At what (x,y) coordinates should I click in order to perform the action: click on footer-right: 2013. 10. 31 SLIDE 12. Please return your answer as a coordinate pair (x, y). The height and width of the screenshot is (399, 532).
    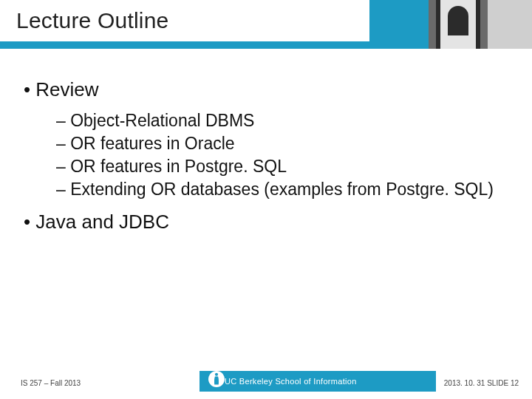
    Looking at the image, I should click on (482, 383).